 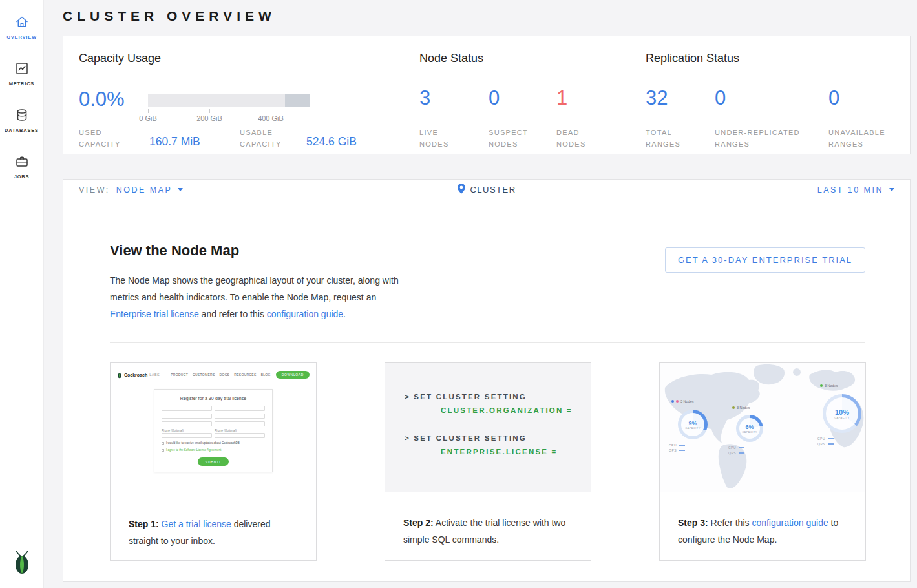 What do you see at coordinates (233, 314) in the screenshot?
I see `description-text: and refer to this` at bounding box center [233, 314].